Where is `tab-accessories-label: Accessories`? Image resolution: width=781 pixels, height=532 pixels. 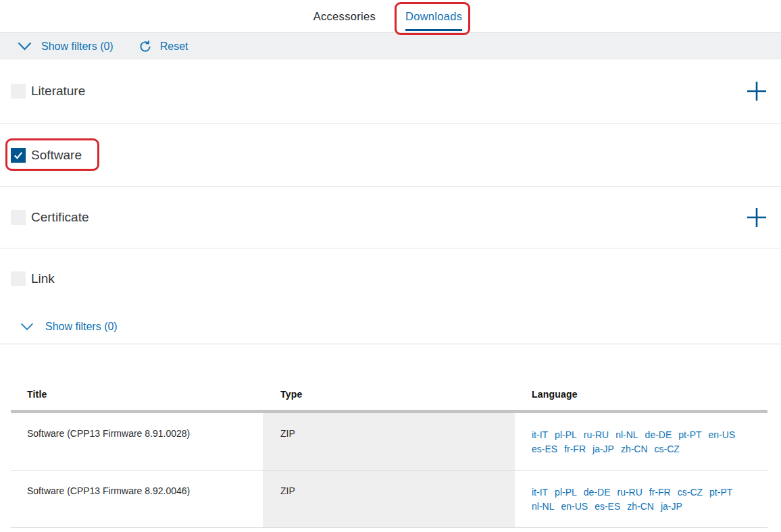
tab-accessories-label: Accessories is located at coordinates (345, 16).